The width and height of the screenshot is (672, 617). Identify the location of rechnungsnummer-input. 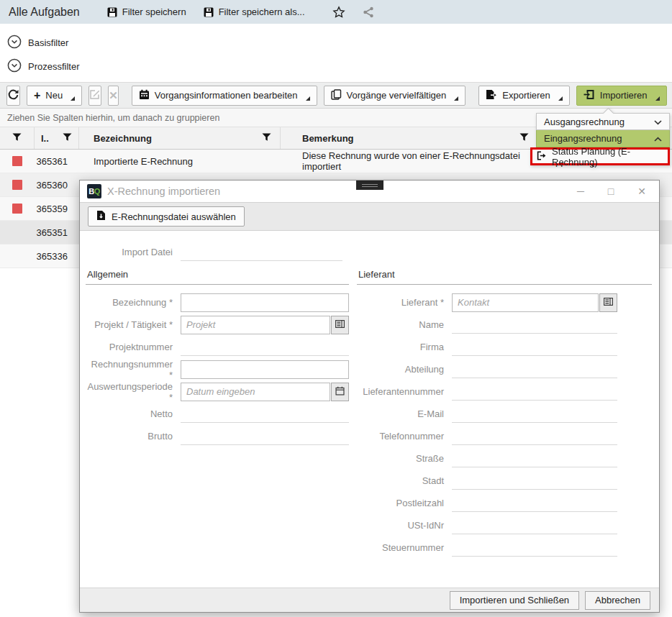
(265, 370).